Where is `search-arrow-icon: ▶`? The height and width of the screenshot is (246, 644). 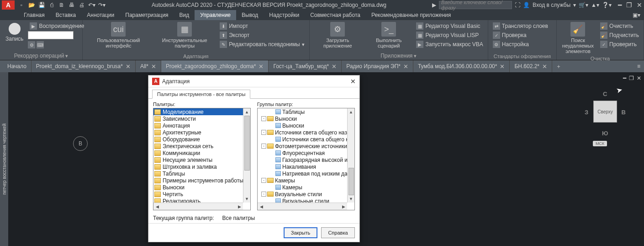
search-arrow-icon: ▶ is located at coordinates (434, 5).